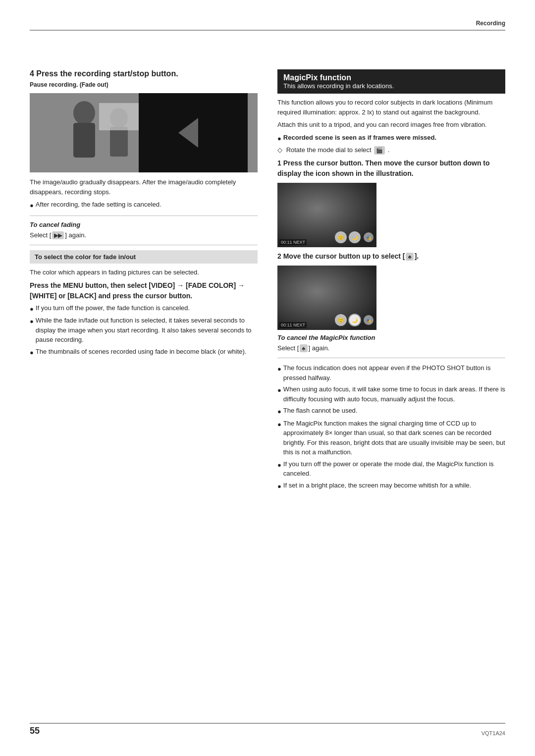  Describe the element at coordinates (391, 86) in the screenshot. I see `magicpix-sub-title: This allows recording in dark locations.` at that location.